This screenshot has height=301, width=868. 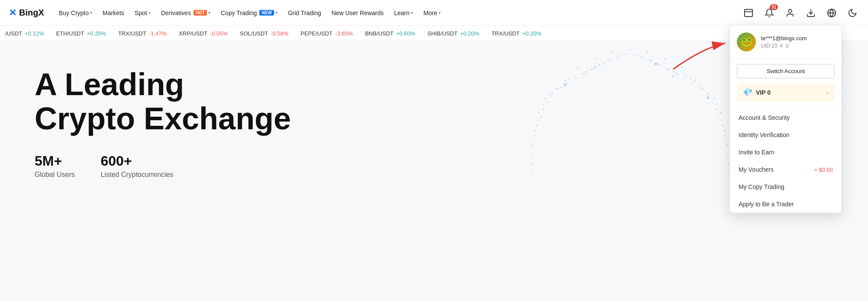 What do you see at coordinates (786, 135) in the screenshot?
I see `menu-item-identity-verification: Identity Verification` at bounding box center [786, 135].